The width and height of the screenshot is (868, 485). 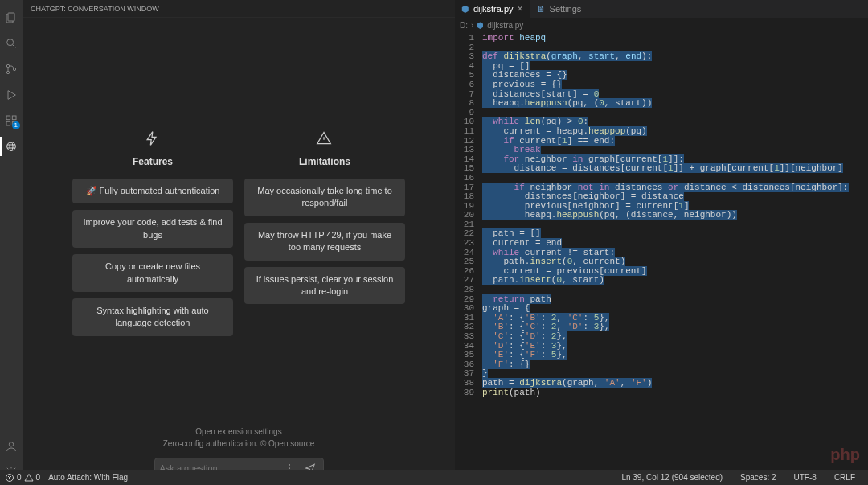 What do you see at coordinates (11, 146) in the screenshot?
I see `chatgpt-icon` at bounding box center [11, 146].